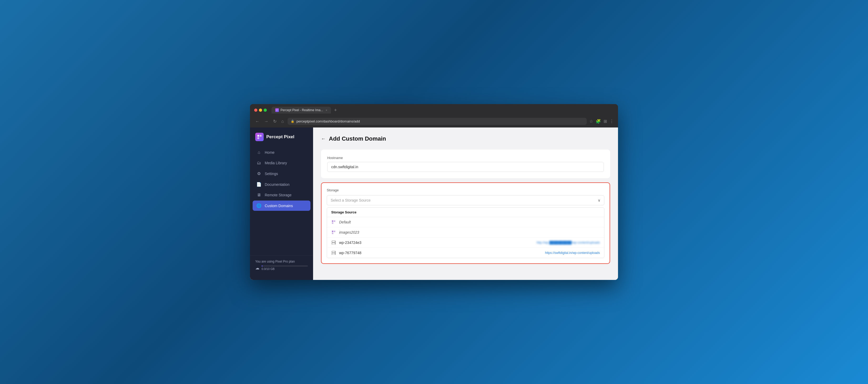 The width and height of the screenshot is (868, 384). I want to click on tab-close-button: ×, so click(327, 110).